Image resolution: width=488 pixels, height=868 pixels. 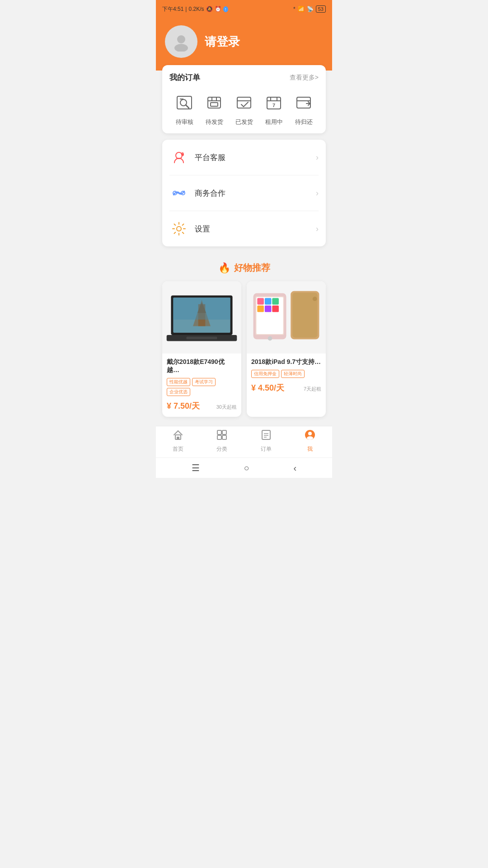 What do you see at coordinates (317, 193) in the screenshot?
I see `menu-arrow-business: ›` at bounding box center [317, 193].